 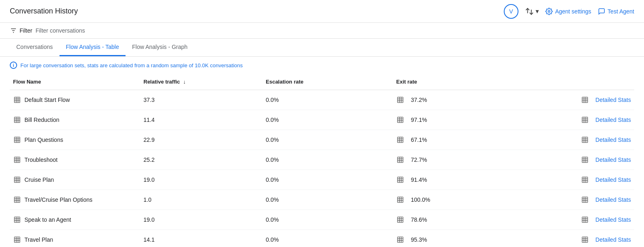 What do you see at coordinates (454, 120) in the screenshot?
I see `cell-exit-rate: 97.1%` at bounding box center [454, 120].